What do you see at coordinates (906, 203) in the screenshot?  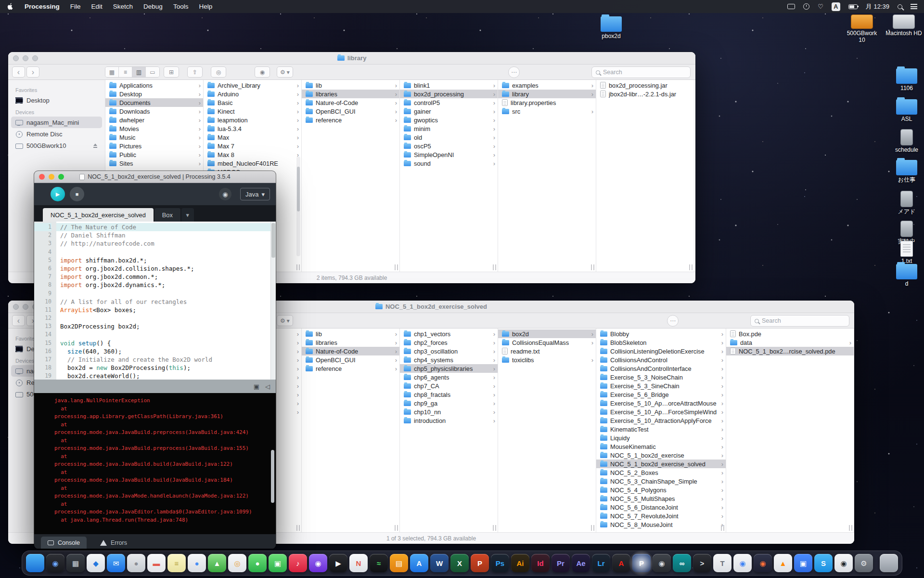 I see `desktop-icon-meado: メアド` at bounding box center [906, 203].